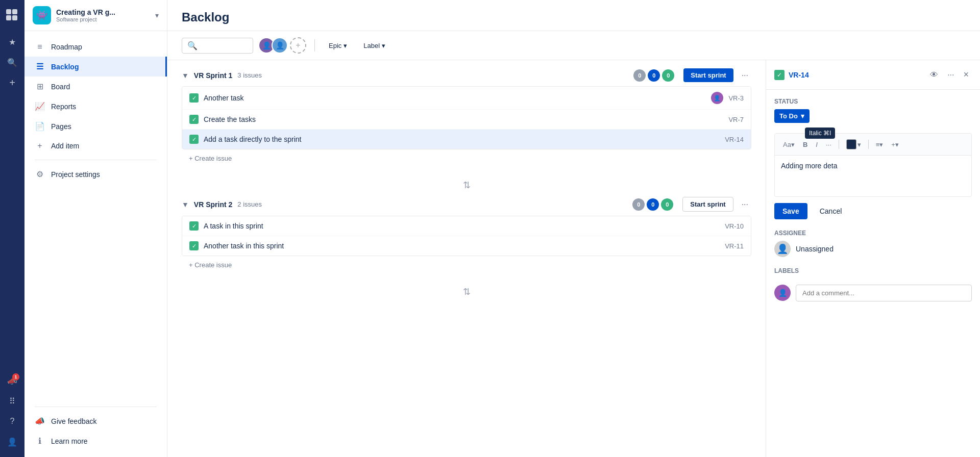  Describe the element at coordinates (467, 246) in the screenshot. I see `table-row: ✓ Another task in this sprint VR-11` at that location.